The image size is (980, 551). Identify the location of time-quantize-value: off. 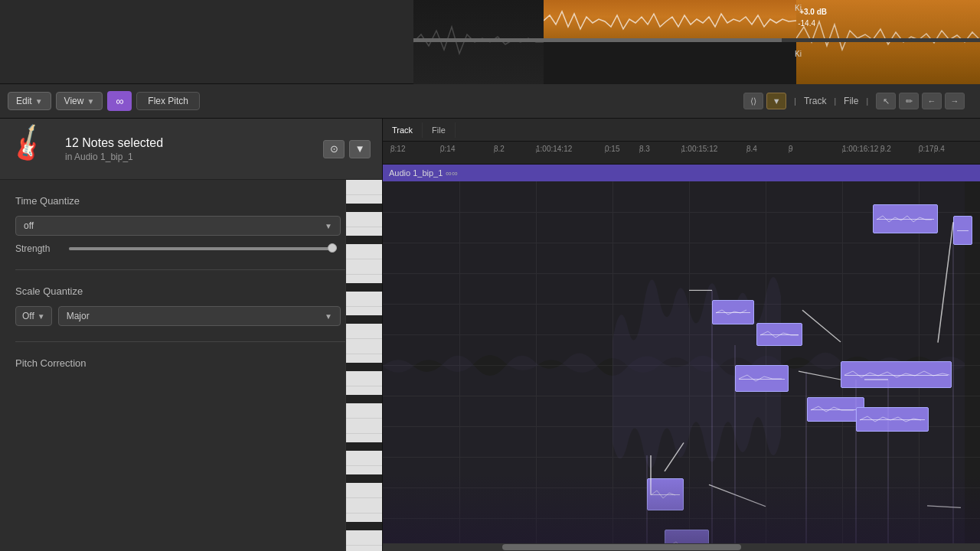
(29, 226).